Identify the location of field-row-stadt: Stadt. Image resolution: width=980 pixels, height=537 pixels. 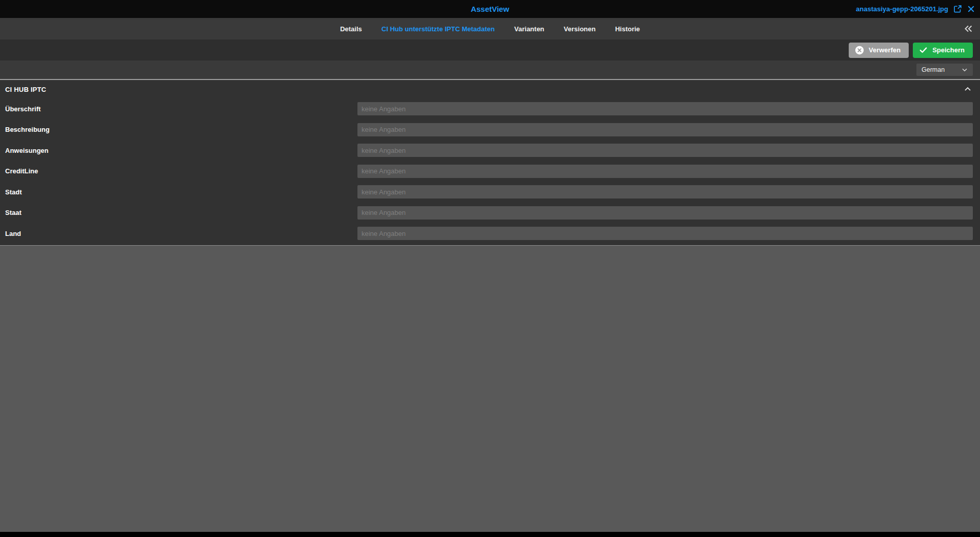
(490, 192).